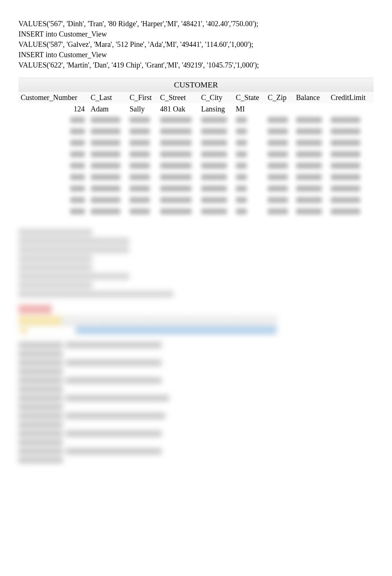  I want to click on table-cell: 124, so click(54, 109).